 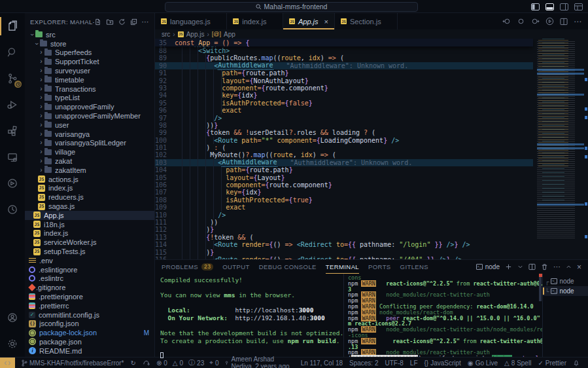 What do you see at coordinates (344, 148) in the screenshot?
I see `code-line-101: 101) : (` at bounding box center [344, 148].